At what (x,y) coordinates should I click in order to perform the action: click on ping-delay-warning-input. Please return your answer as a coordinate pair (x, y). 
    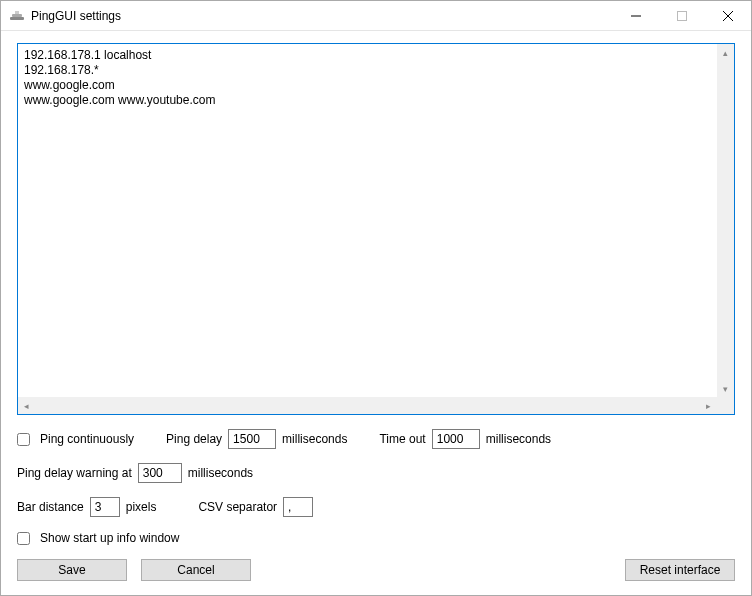
    Looking at the image, I should click on (160, 473).